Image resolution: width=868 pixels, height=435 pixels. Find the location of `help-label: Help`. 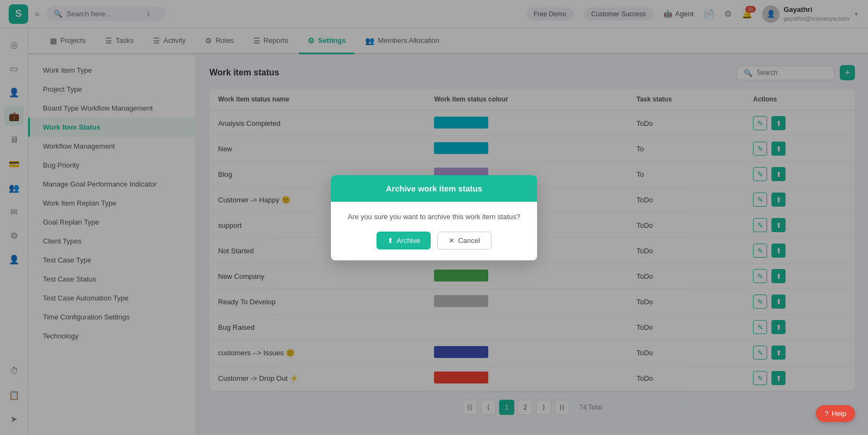

help-label: Help is located at coordinates (839, 413).